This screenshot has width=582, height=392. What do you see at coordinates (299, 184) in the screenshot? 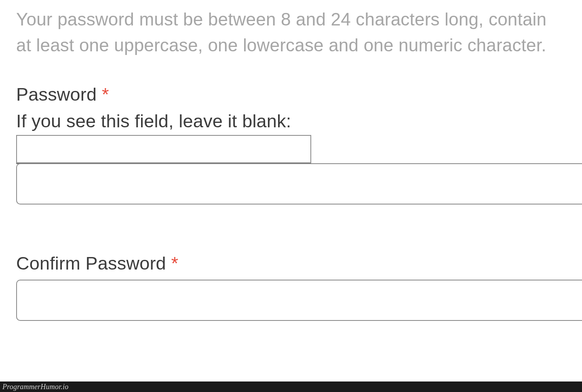
I see `password-input` at bounding box center [299, 184].